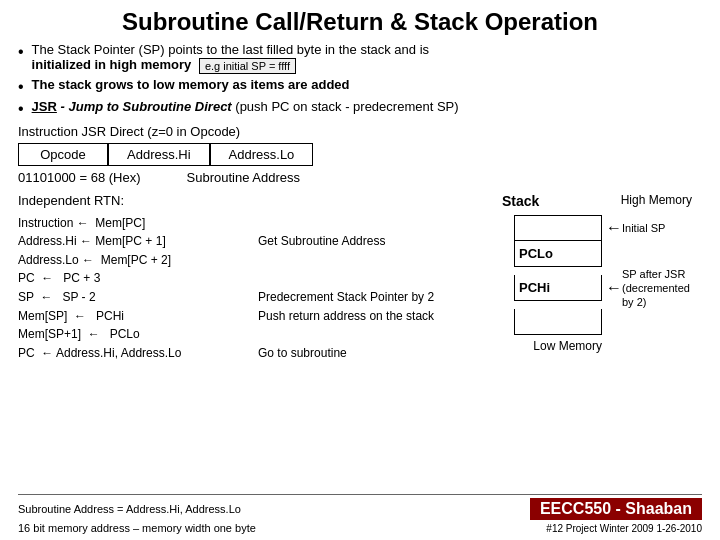 Image resolution: width=720 pixels, height=540 pixels. Describe the element at coordinates (248, 66) in the screenshot. I see `highlight-box: e.g initial SP = ffff` at that location.